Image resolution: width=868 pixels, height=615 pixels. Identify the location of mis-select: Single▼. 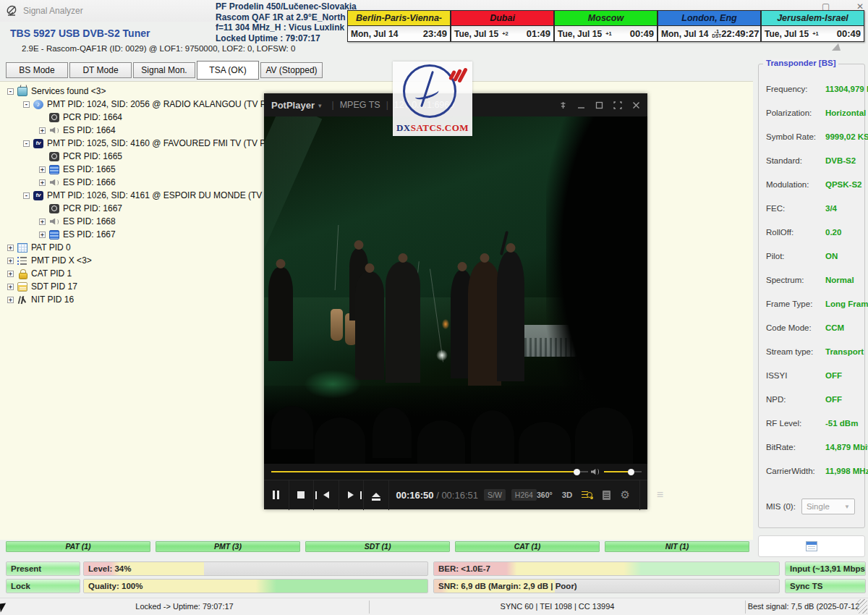
(828, 506).